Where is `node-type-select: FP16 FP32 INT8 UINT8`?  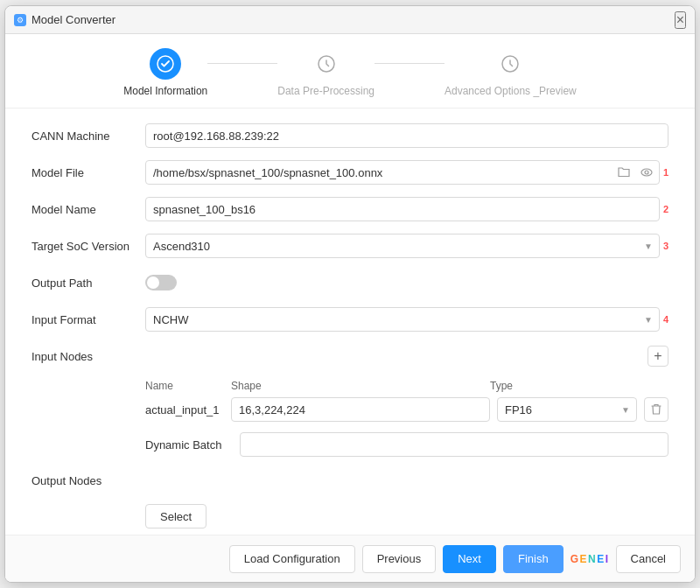 node-type-select: FP16 FP32 INT8 UINT8 is located at coordinates (567, 410).